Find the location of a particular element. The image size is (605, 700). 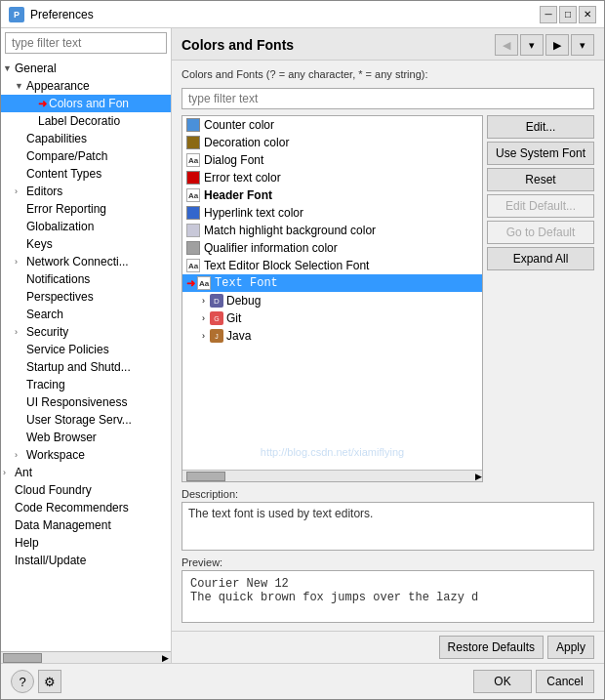

tree-label-ui-resp: UI Responsiveness is located at coordinates (76, 402).